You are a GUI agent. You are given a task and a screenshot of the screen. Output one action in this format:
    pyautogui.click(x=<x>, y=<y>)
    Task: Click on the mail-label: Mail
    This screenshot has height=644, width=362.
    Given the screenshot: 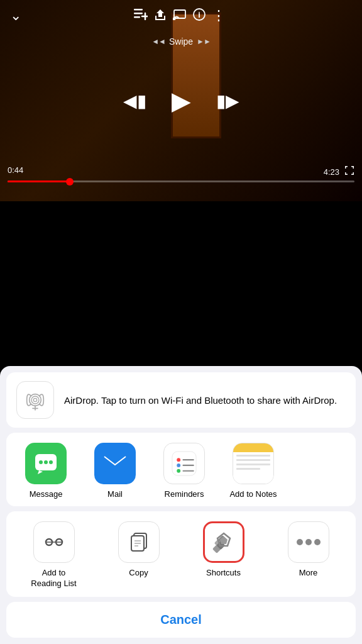 What is the action you would take?
    pyautogui.click(x=115, y=494)
    